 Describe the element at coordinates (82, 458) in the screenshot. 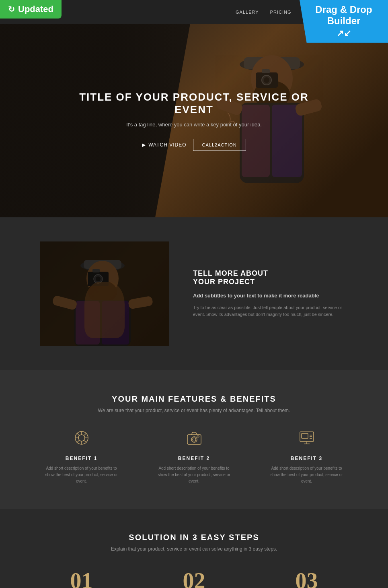

I see `benefit-1-title: BENEFIT 1` at that location.